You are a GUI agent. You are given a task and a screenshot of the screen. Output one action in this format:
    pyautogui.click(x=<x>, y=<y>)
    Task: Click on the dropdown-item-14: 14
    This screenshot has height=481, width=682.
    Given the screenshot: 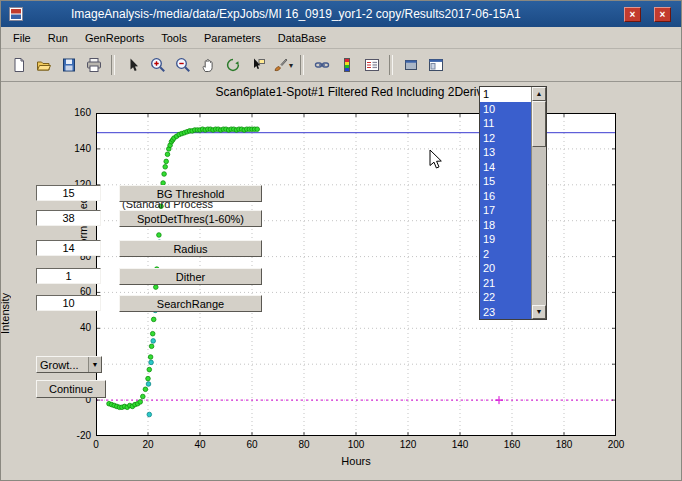 What is the action you would take?
    pyautogui.click(x=506, y=168)
    